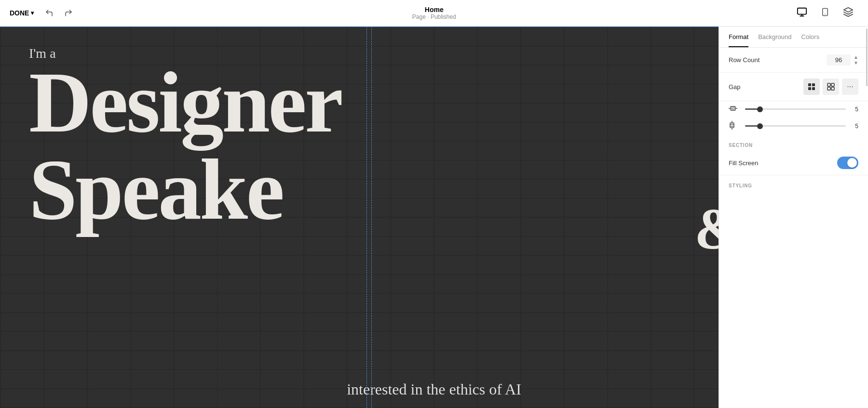  Describe the element at coordinates (794, 60) in the screenshot. I see `row-count-row: Row Count 96 ▲ ▼` at that location.